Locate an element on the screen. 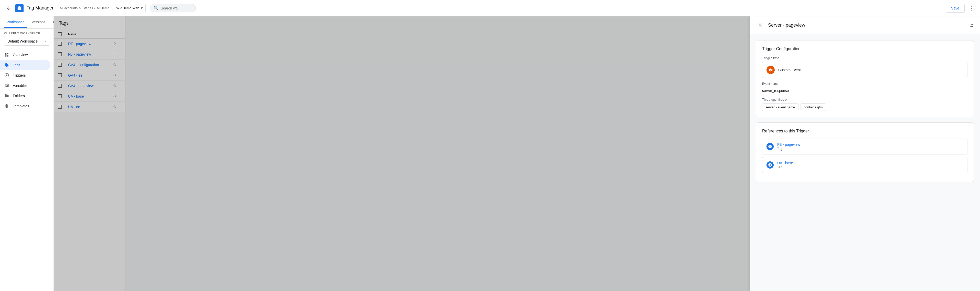 This screenshot has height=291, width=980. fires-on-chip-2: contains gtm is located at coordinates (813, 107).